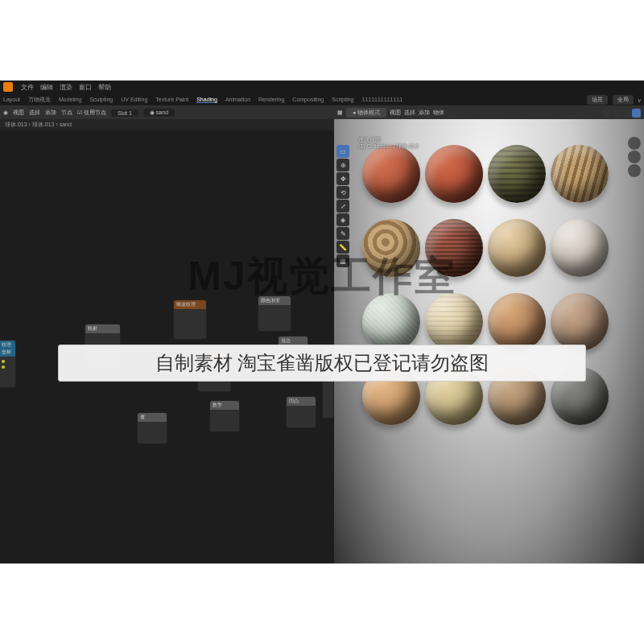  What do you see at coordinates (640, 100) in the screenshot?
I see `dropdown-icon: v` at bounding box center [640, 100].